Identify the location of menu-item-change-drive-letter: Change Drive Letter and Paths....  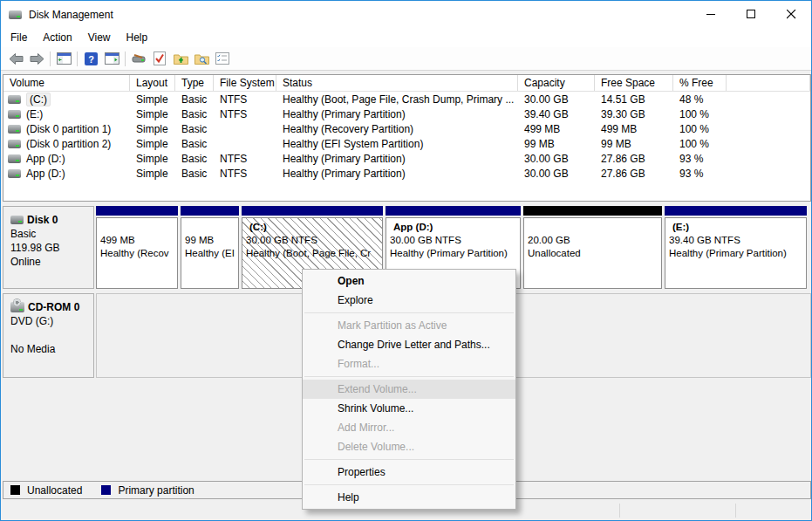
(409, 345).